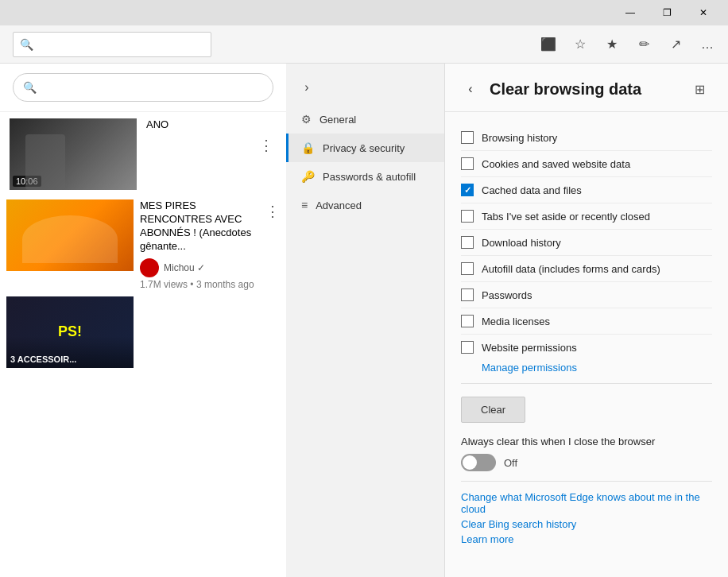 This screenshot has height=577, width=728. Describe the element at coordinates (556, 164) in the screenshot. I see `checkbox-label-1: Cookies and saved website data` at that location.